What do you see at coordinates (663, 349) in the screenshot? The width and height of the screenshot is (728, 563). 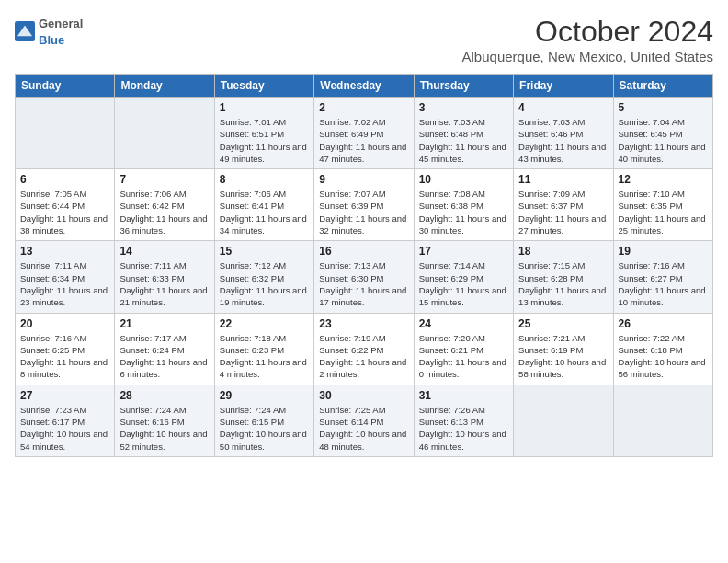 I see `calendar-cell: 26Sunrise: 7:22 AMSunset: 6:18 PMDayligh…` at bounding box center [663, 349].